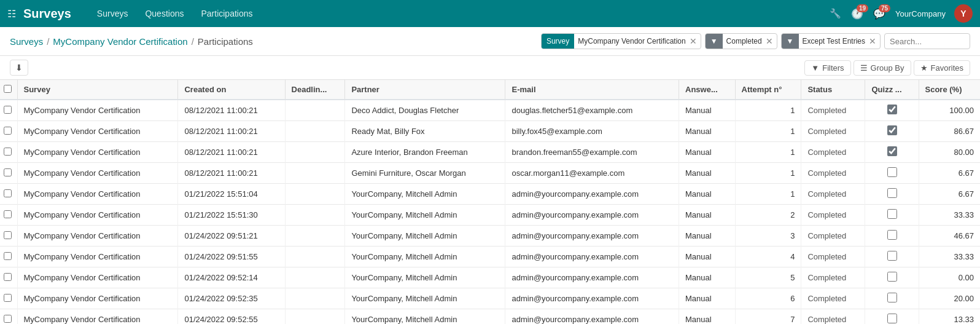 The height and width of the screenshot is (324, 980). What do you see at coordinates (98, 90) in the screenshot?
I see `header-survey: Survey` at bounding box center [98, 90].